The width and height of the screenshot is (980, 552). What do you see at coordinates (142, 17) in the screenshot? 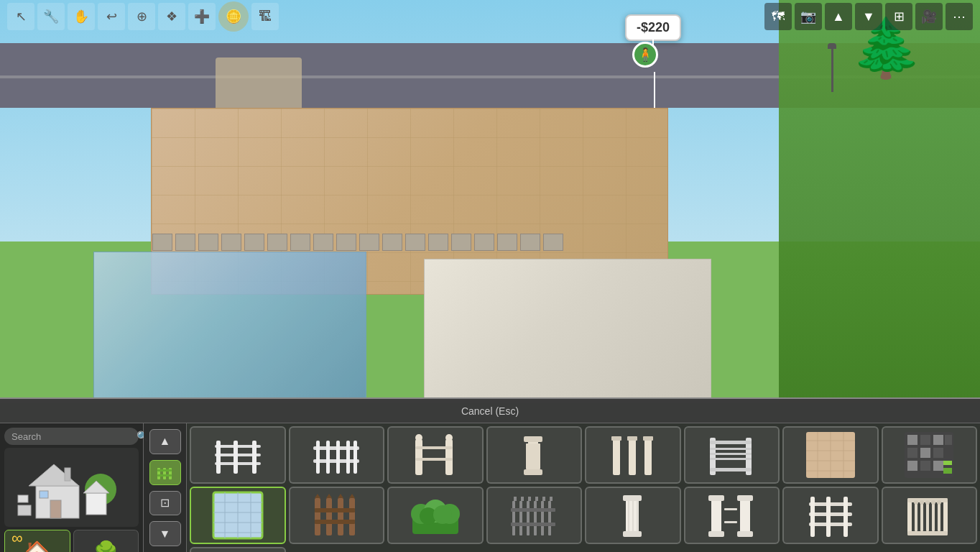
I see `move-tool-button: ⊕` at bounding box center [142, 17].